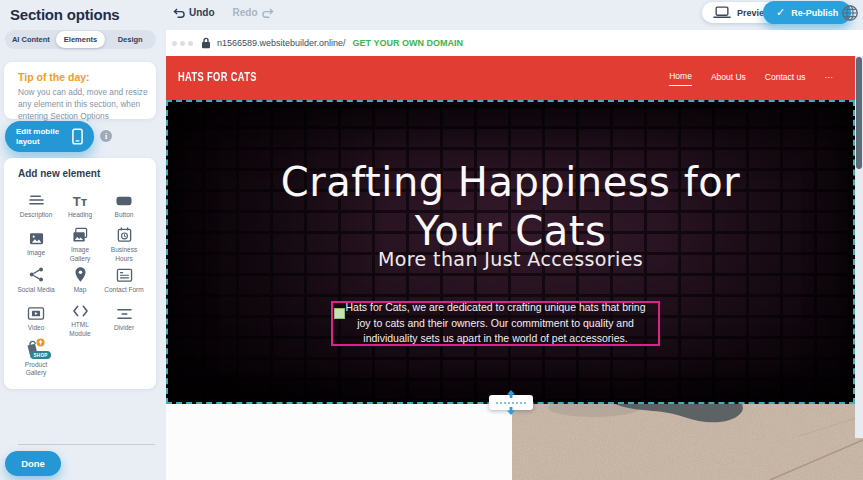 Image resolution: width=863 pixels, height=480 pixels. What do you see at coordinates (36, 320) in the screenshot?
I see `element-item-video: Video` at bounding box center [36, 320].